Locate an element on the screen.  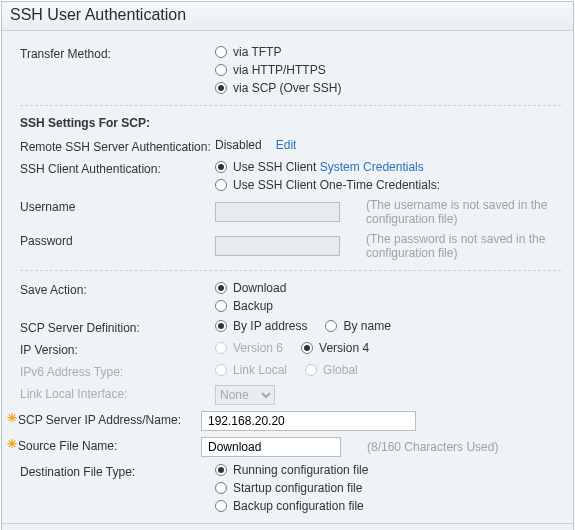
radio-label: via TFTP is located at coordinates (257, 52).